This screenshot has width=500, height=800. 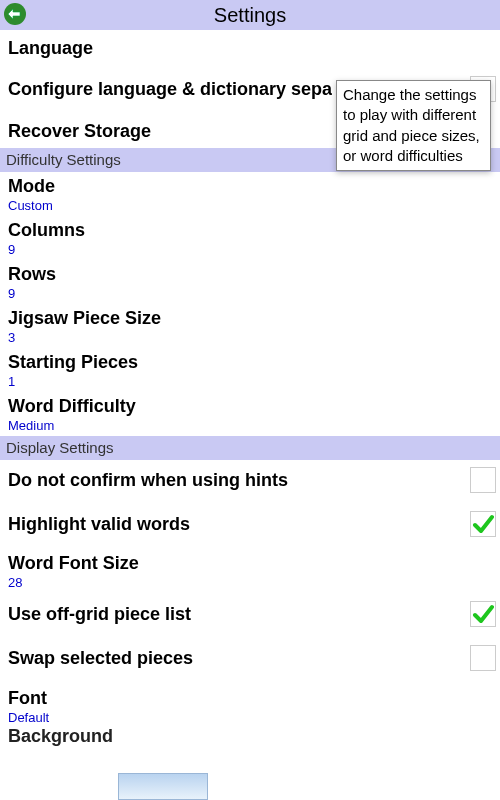 What do you see at coordinates (60, 448) in the screenshot?
I see `section-display-title: Display Settings` at bounding box center [60, 448].